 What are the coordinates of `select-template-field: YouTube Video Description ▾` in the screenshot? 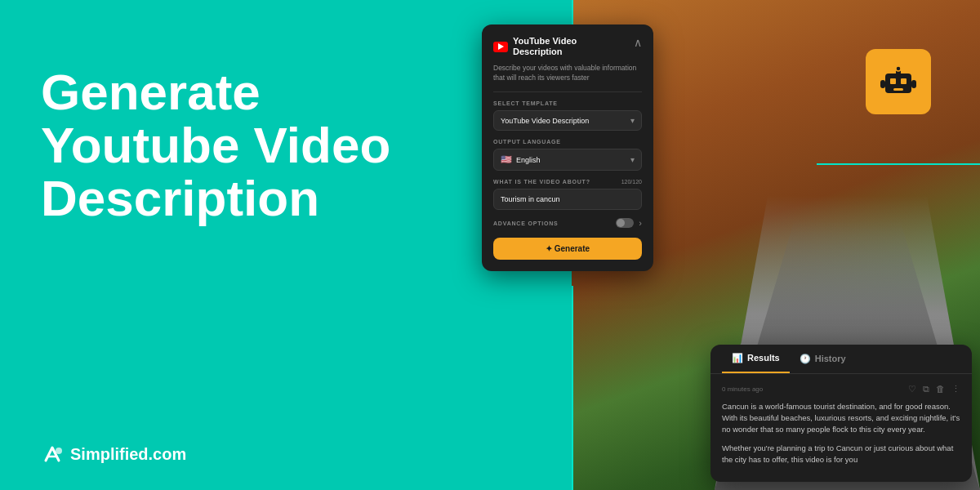 It's located at (568, 121).